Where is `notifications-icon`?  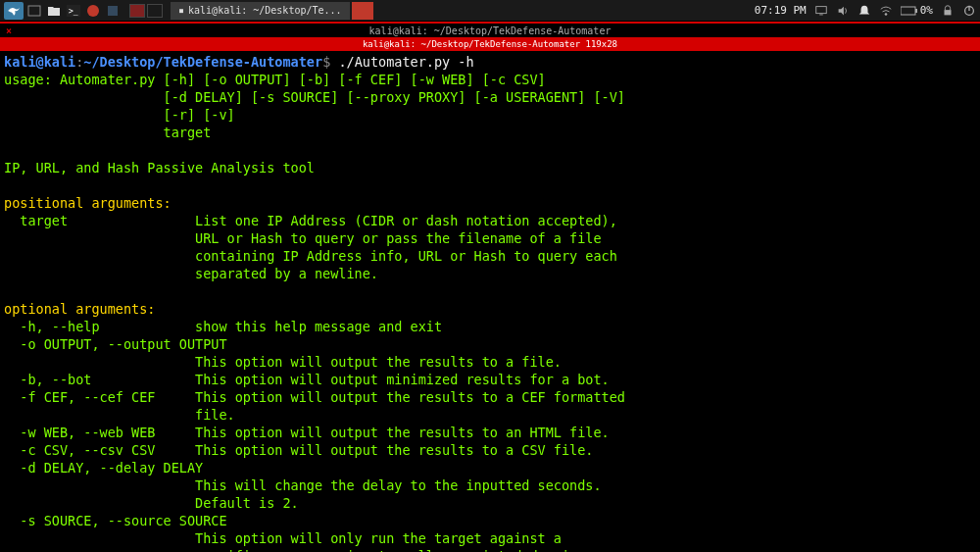
notifications-icon is located at coordinates (864, 11).